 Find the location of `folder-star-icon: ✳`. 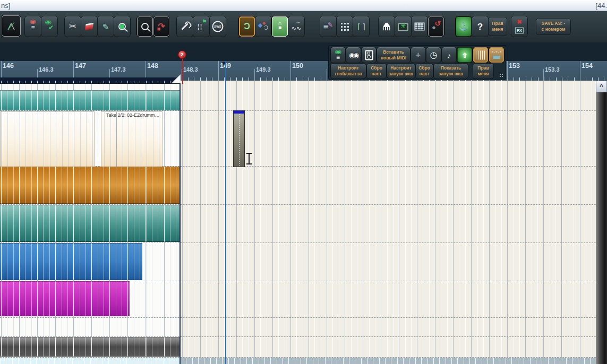

folder-star-icon: ✳ is located at coordinates (403, 27).